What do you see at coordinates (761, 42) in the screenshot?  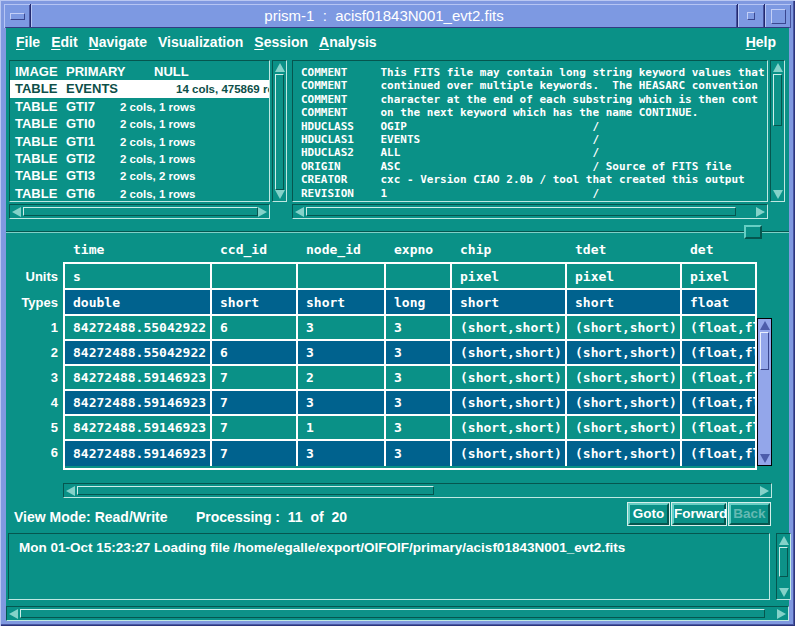 I see `menu-help: Help` at bounding box center [761, 42].